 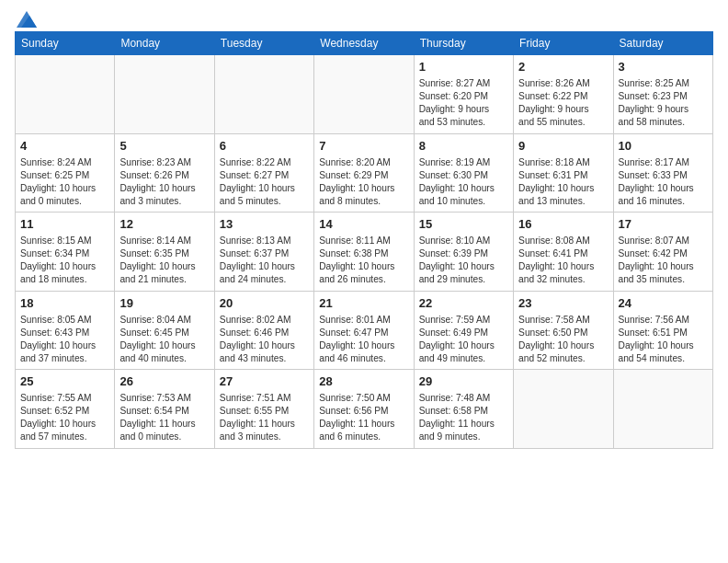 What do you see at coordinates (664, 67) in the screenshot?
I see `day-number: 3` at bounding box center [664, 67].